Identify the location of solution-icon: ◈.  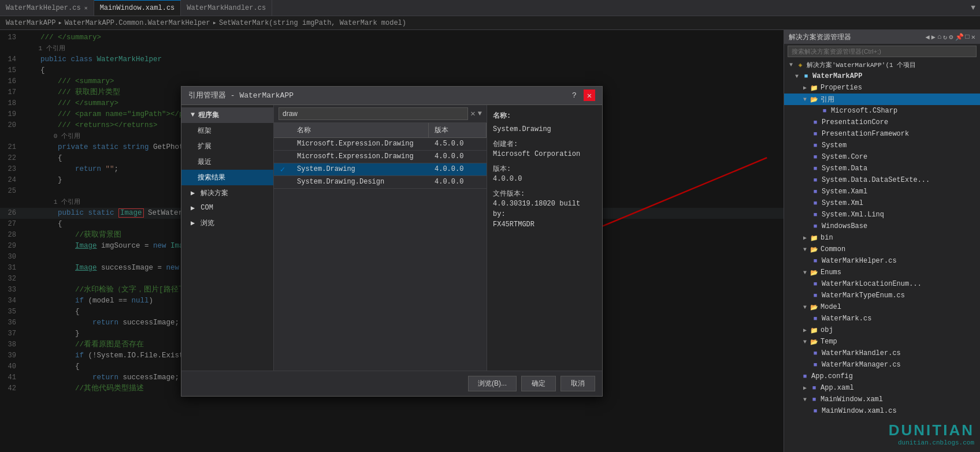
(800, 65).